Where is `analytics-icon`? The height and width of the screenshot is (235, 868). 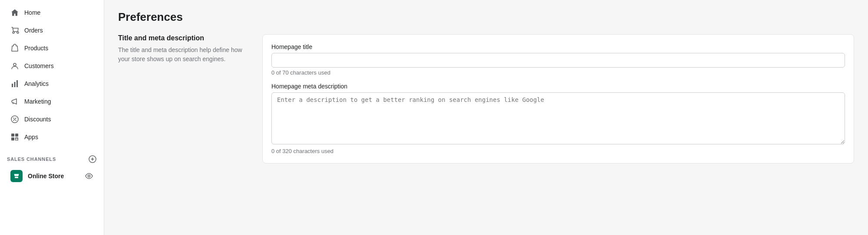 analytics-icon is located at coordinates (15, 84).